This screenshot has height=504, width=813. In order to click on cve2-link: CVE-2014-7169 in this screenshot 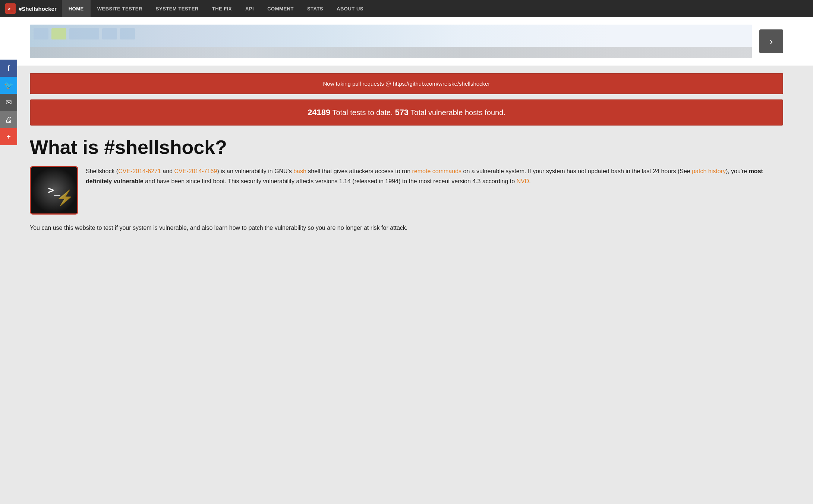, I will do `click(196, 171)`.